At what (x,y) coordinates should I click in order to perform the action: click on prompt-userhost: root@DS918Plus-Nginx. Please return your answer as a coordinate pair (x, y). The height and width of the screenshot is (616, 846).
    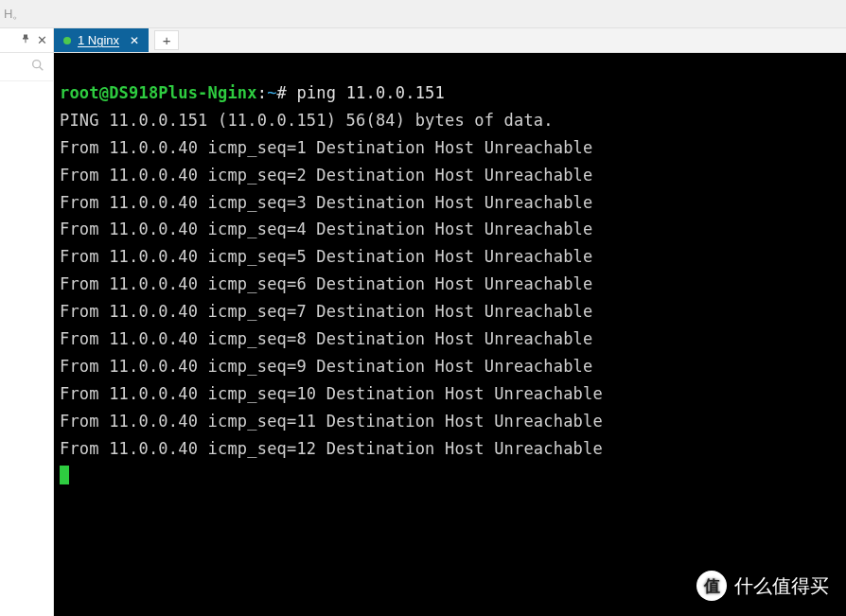
    Looking at the image, I should click on (159, 93).